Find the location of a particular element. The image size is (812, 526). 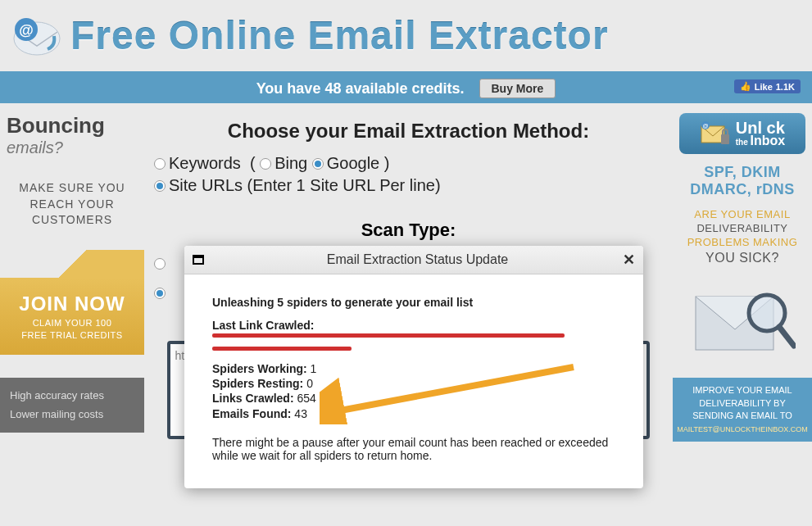

makesure-text: MAKE SURE YOU REACH YOUR CUSTOMERS is located at coordinates (72, 205).